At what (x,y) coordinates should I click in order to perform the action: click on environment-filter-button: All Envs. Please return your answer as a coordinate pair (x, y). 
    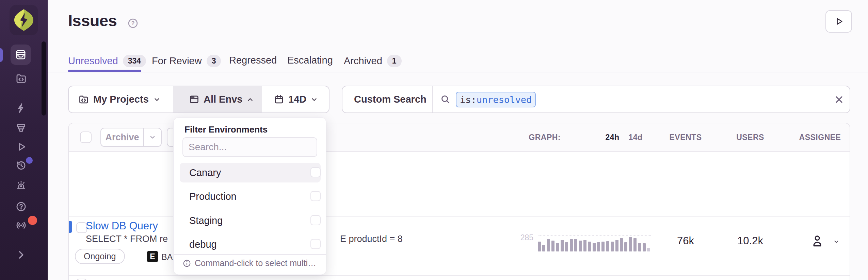
    Looking at the image, I should click on (221, 99).